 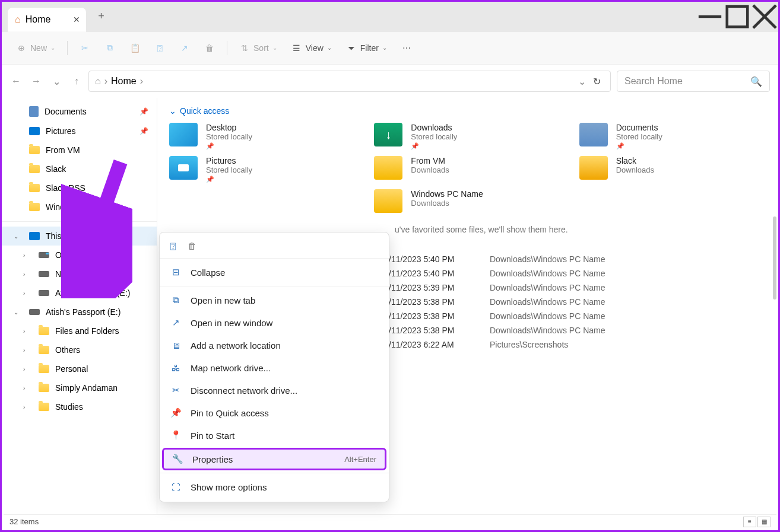 What do you see at coordinates (262, 170) in the screenshot?
I see `qa-item-pictures: PicturesStored locally📌` at bounding box center [262, 170].